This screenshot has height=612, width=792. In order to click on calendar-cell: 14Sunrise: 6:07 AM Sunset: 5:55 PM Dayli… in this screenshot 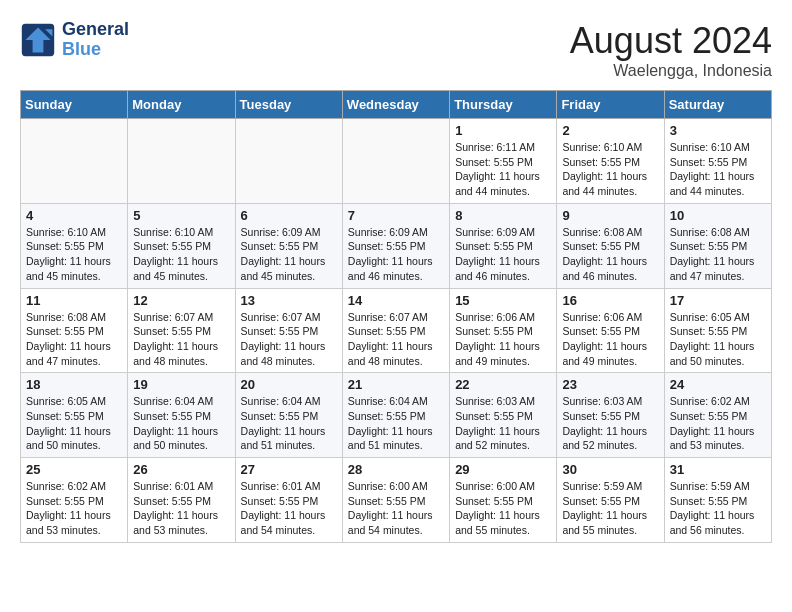, I will do `click(396, 330)`.